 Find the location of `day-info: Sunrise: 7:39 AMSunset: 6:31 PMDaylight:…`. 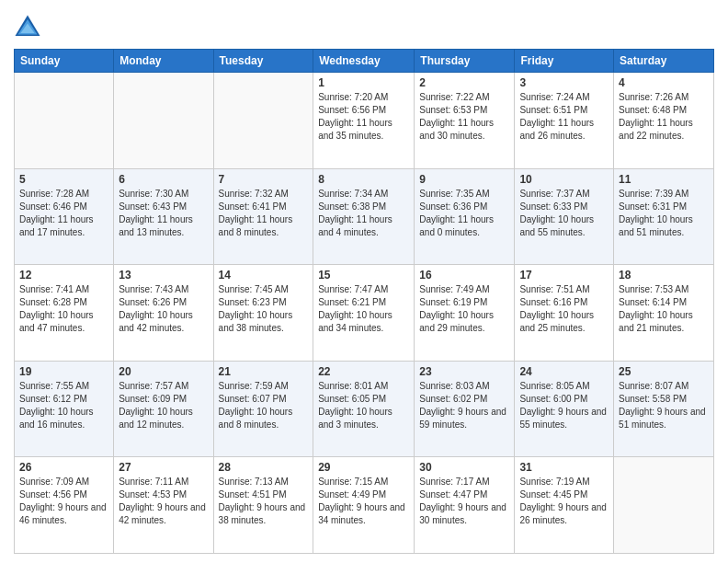

day-info: Sunrise: 7:39 AMSunset: 6:31 PMDaylight:… is located at coordinates (664, 213).